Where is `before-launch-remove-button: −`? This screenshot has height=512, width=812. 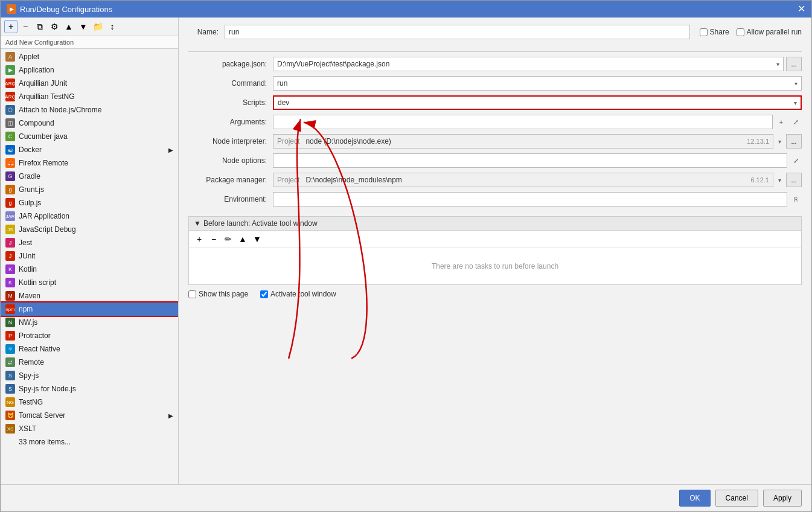 before-launch-remove-button: − is located at coordinates (214, 239).